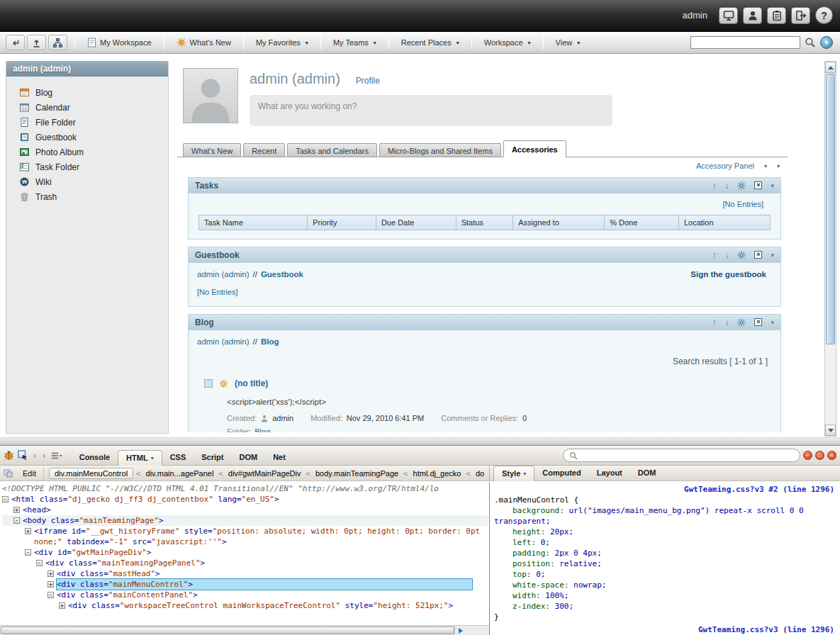 Image resolution: width=840 pixels, height=635 pixels. What do you see at coordinates (245, 536) in the screenshot?
I see `html-tree-line: +<iframe id="__gwt_historyFrame" style="…` at bounding box center [245, 536].